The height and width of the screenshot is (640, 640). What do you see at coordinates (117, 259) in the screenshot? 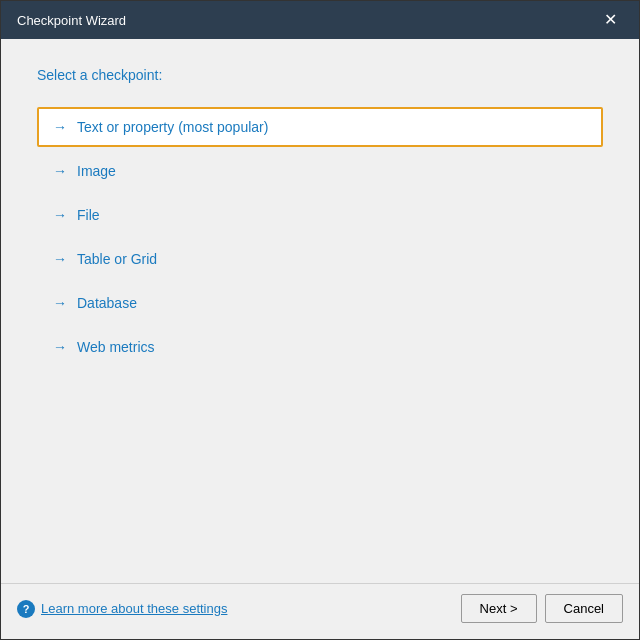
I see `option-label-table-grid: Table or Grid` at bounding box center [117, 259].